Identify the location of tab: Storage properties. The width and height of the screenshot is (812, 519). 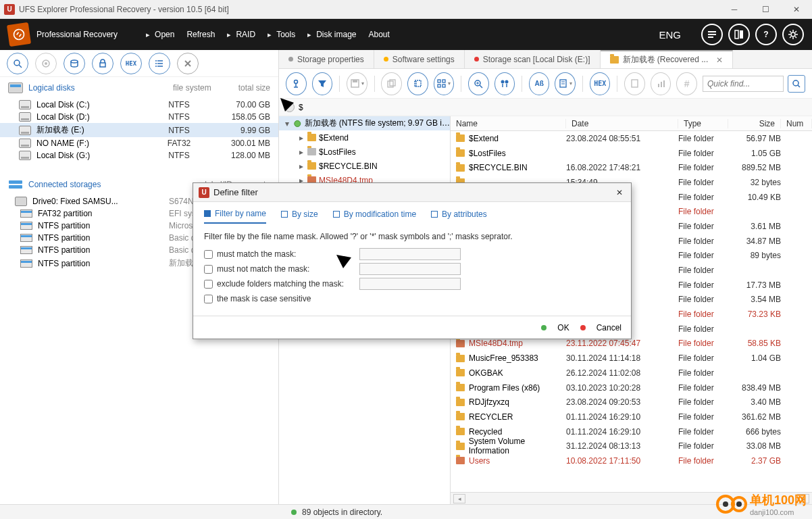
(327, 59).